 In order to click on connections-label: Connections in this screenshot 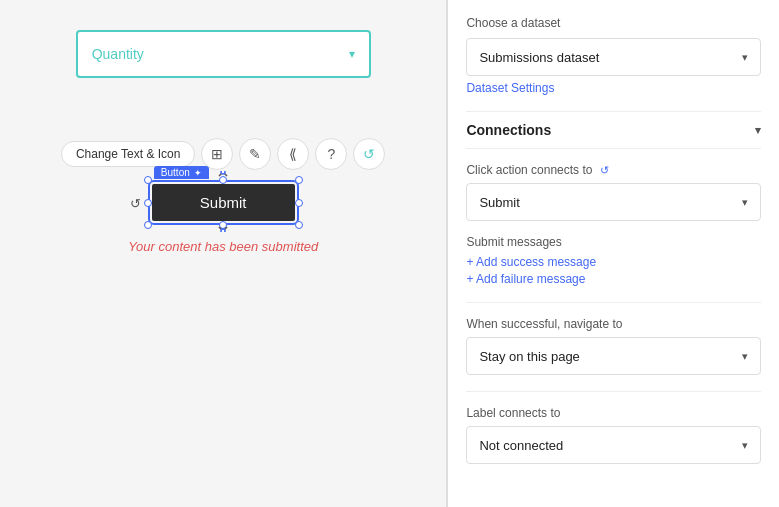, I will do `click(508, 130)`.